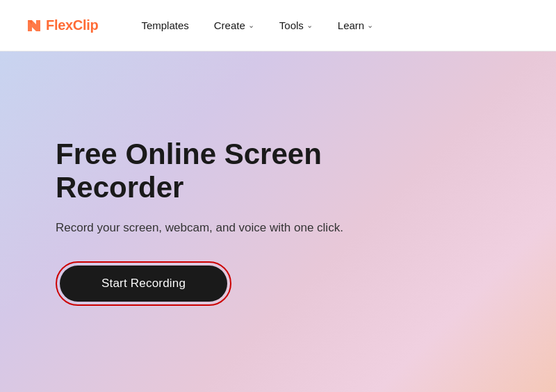 This screenshot has width=556, height=392. Describe the element at coordinates (356, 25) in the screenshot. I see `nav-learn: Learn ⌄` at that location.